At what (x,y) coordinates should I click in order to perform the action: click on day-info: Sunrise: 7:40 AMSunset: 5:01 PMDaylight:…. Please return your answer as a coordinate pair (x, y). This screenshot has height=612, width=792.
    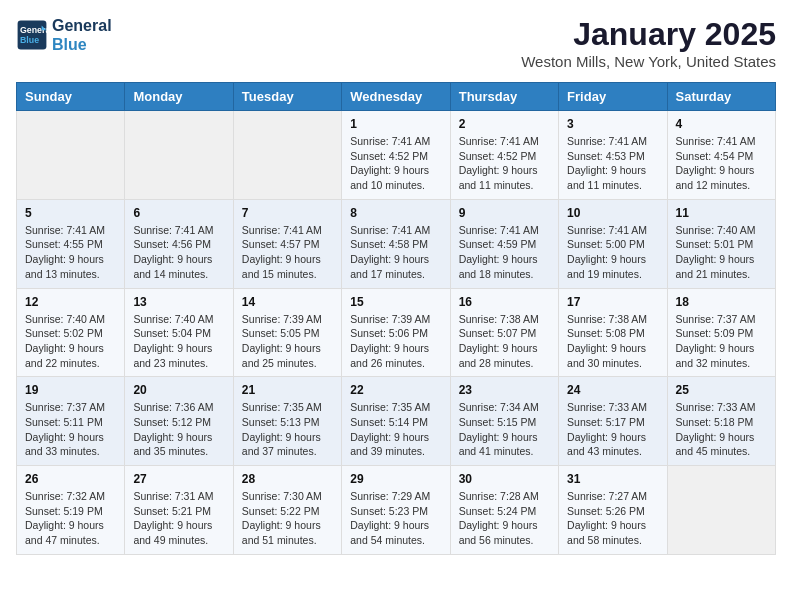
    Looking at the image, I should click on (722, 252).